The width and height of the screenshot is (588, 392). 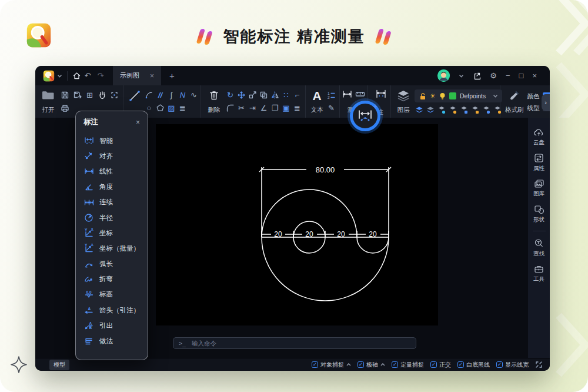 I want to click on undo-icon: ↶, so click(x=88, y=75).